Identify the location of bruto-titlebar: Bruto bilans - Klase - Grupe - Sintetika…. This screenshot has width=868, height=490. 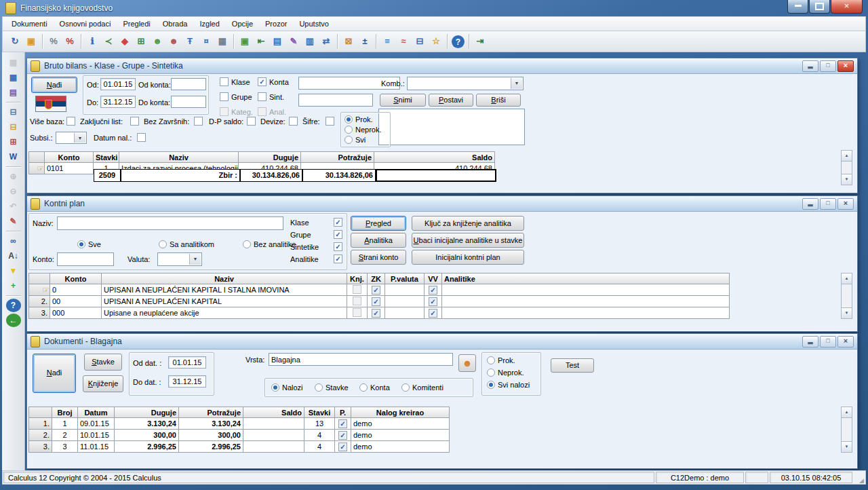
(442, 67).